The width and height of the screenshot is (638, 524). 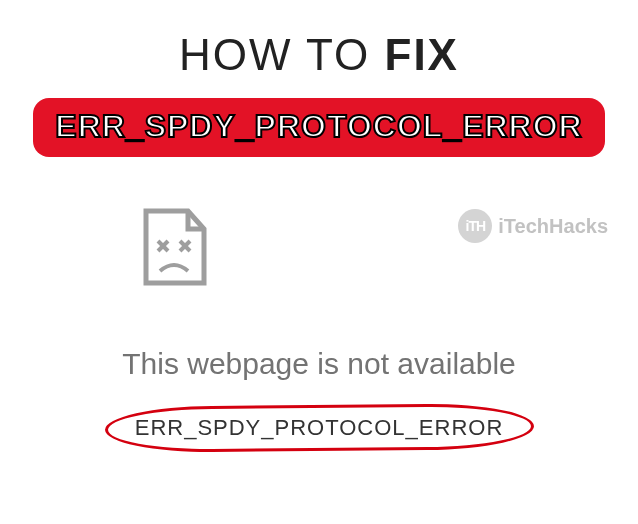 What do you see at coordinates (553, 226) in the screenshot?
I see `watermark-brand: iTechHacks` at bounding box center [553, 226].